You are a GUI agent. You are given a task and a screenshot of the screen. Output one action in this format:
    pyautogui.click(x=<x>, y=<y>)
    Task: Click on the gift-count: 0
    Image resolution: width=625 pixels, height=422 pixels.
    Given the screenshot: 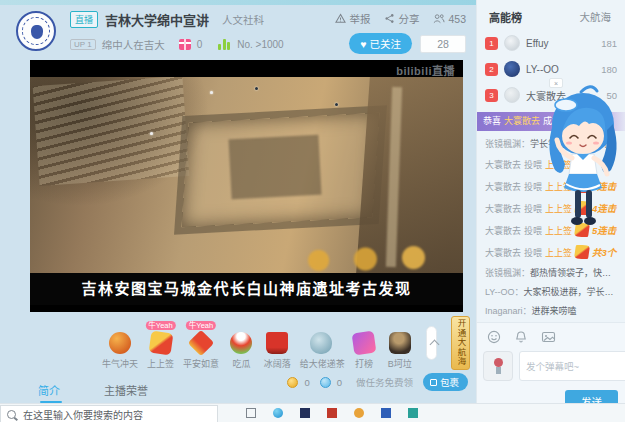 What is the action you would take?
    pyautogui.click(x=200, y=44)
    